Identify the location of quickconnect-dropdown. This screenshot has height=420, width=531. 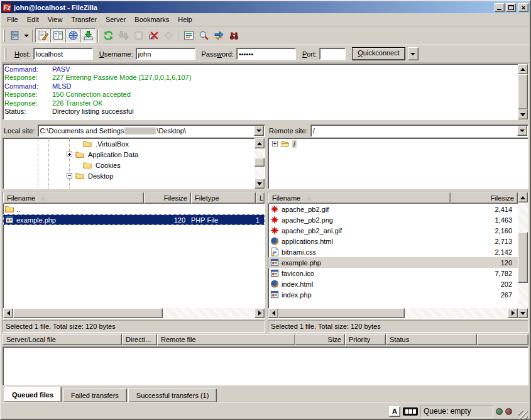
(413, 54).